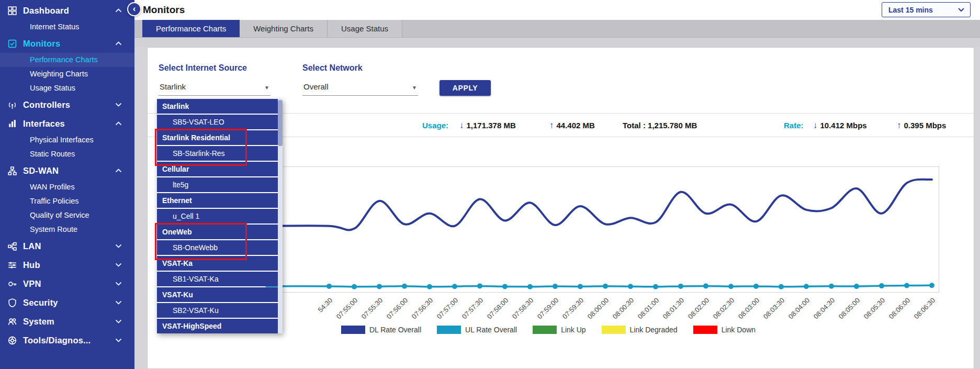 This screenshot has width=980, height=369. What do you see at coordinates (173, 87) in the screenshot?
I see `internet-source-value: Starlink` at bounding box center [173, 87].